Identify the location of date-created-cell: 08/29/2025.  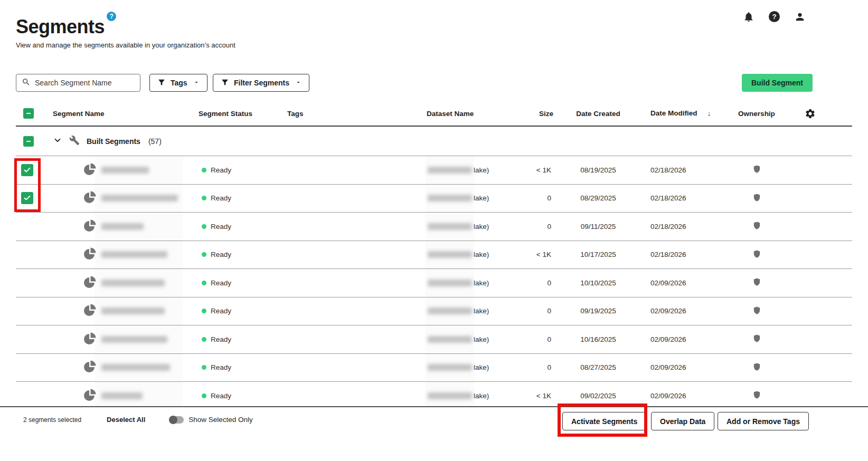
(598, 198).